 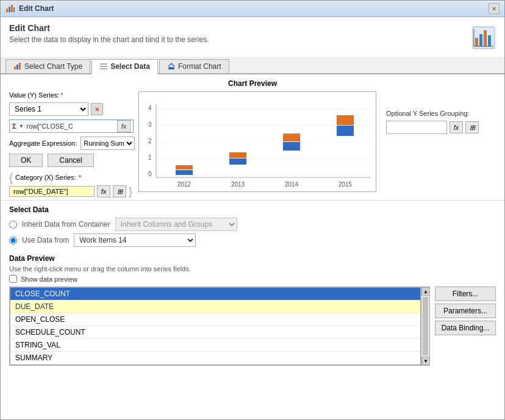 What do you see at coordinates (426, 361) in the screenshot?
I see `scroll-down: ▼` at bounding box center [426, 361].